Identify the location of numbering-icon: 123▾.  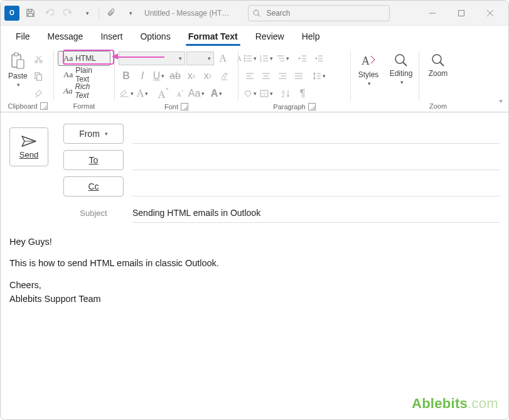
(266, 58).